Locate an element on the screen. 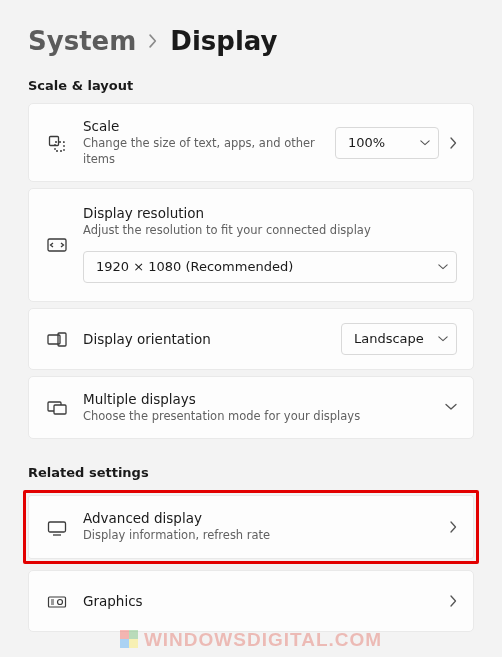  resolution-dropdown-value: 1920 × 1080 (Recommended) is located at coordinates (194, 266).